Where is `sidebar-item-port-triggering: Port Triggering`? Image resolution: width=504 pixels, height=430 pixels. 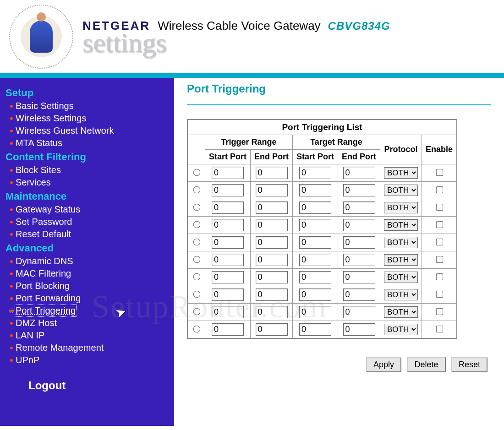 sidebar-item-port-triggering: Port Triggering is located at coordinates (92, 310).